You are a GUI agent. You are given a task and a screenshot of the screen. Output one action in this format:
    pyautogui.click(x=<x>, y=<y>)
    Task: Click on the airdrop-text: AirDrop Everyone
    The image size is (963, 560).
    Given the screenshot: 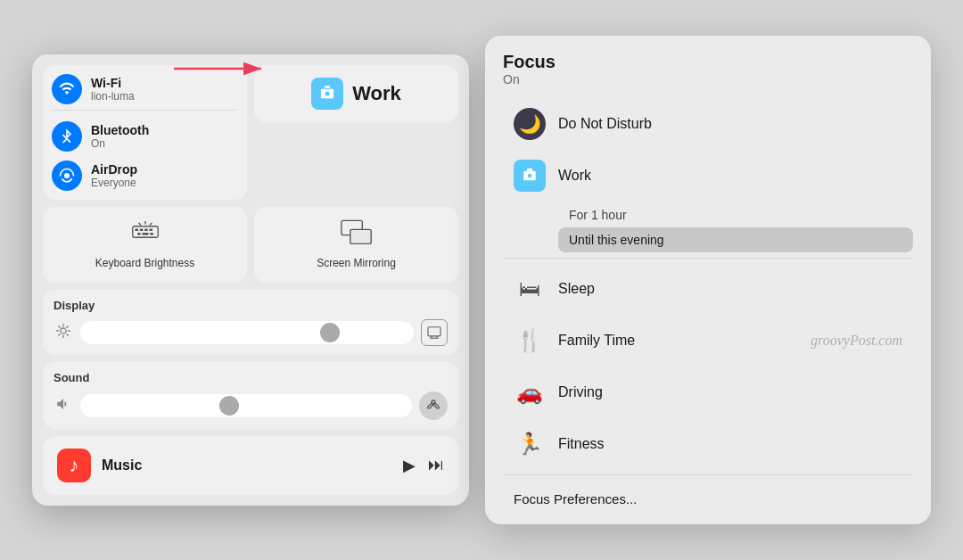 What is the action you would take?
    pyautogui.click(x=114, y=176)
    